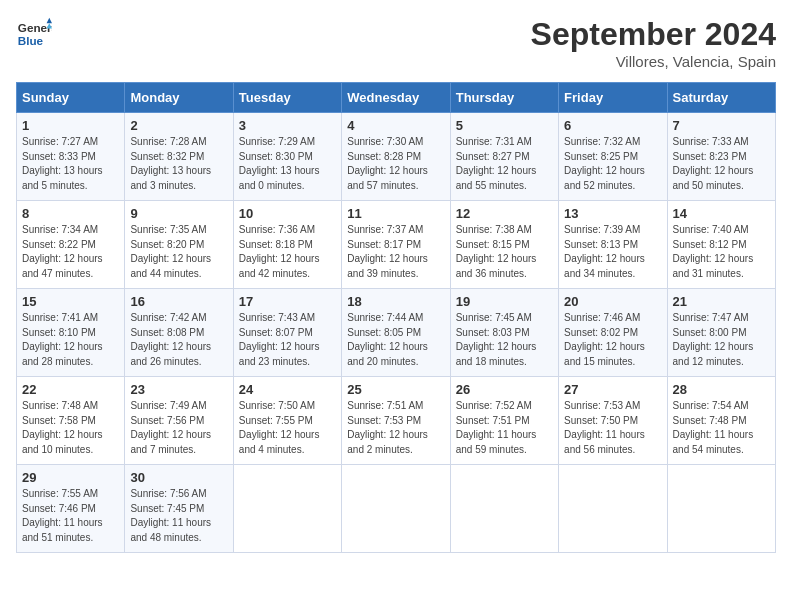 This screenshot has width=792, height=612. I want to click on day-number: 8, so click(70, 214).